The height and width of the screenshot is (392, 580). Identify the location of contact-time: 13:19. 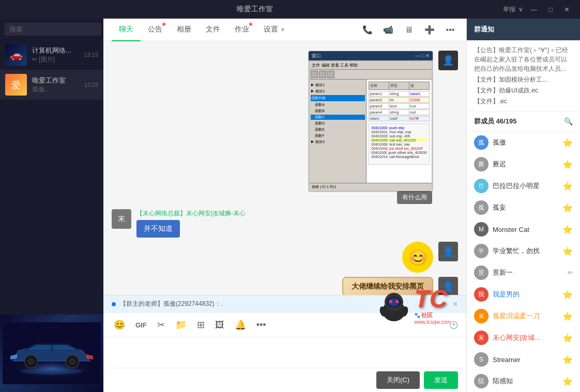
(91, 55).